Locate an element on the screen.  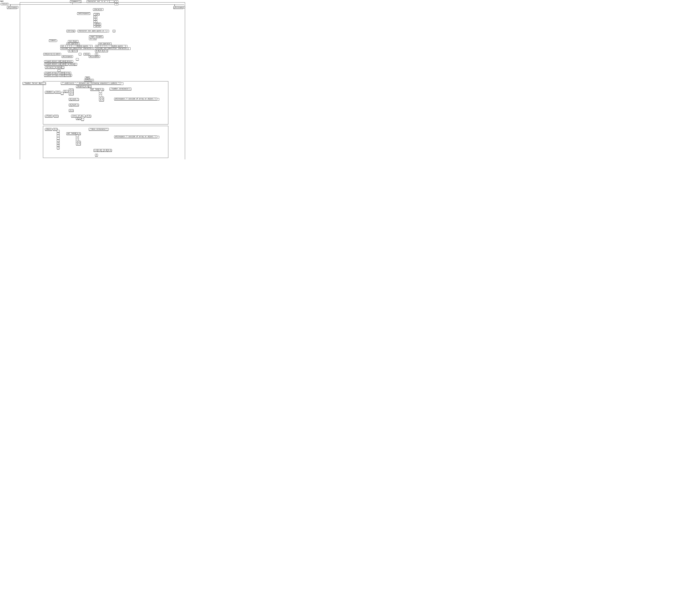
typed-string-node: (typed-string) is located at coordinates (52, 76).